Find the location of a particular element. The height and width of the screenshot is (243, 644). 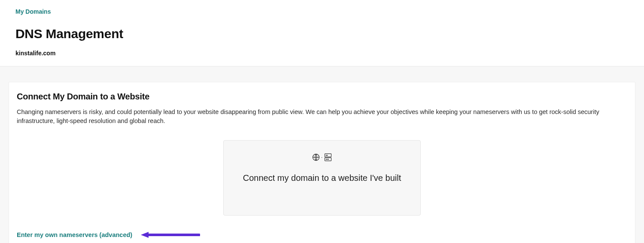

domain-name: kinstalife.com is located at coordinates (322, 53).